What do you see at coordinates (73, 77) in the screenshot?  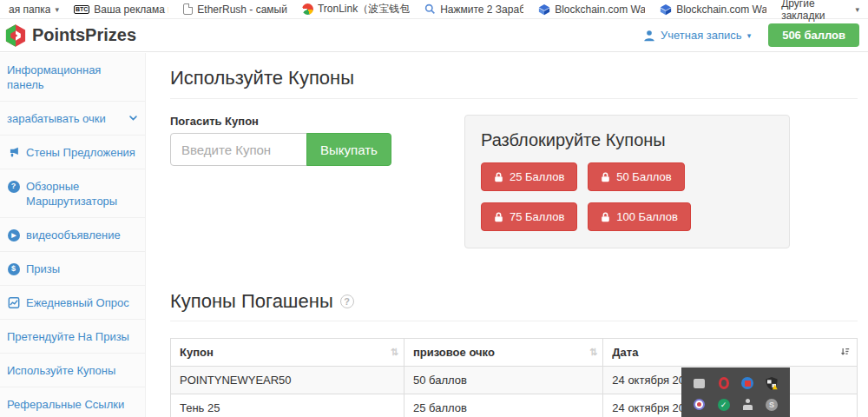 I see `sidebar-item-label: Информационная панель` at bounding box center [73, 77].